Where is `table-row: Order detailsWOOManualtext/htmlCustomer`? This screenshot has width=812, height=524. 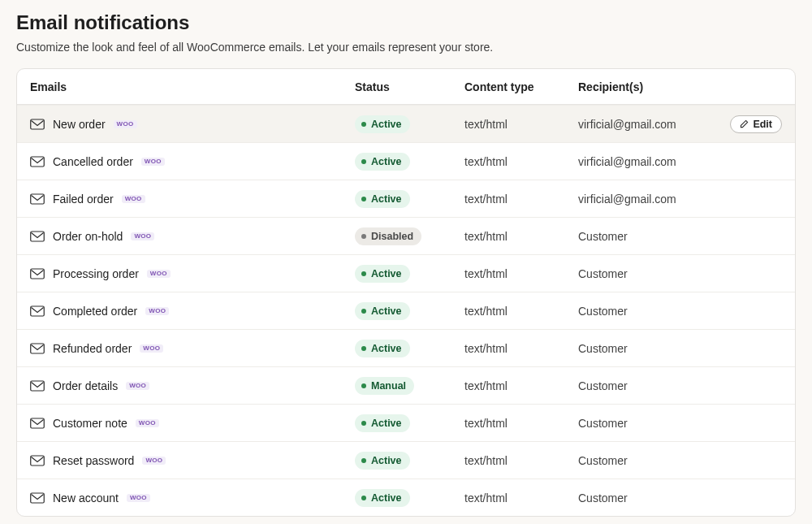 table-row: Order detailsWOOManualtext/htmlCustomer is located at coordinates (406, 385).